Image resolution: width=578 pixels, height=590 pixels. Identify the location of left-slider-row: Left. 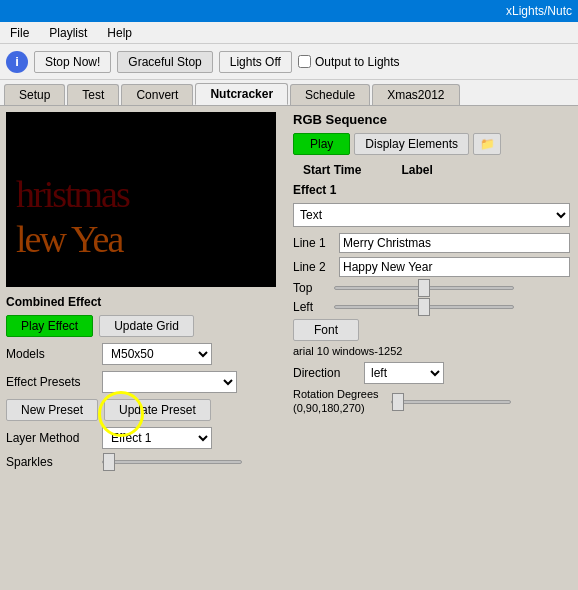
(432, 307).